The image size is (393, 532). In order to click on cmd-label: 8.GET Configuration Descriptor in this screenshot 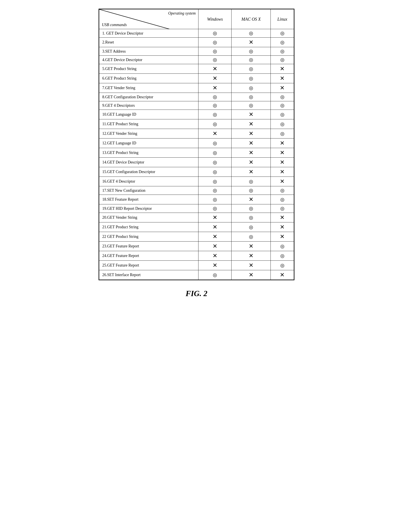, I will do `click(149, 97)`.